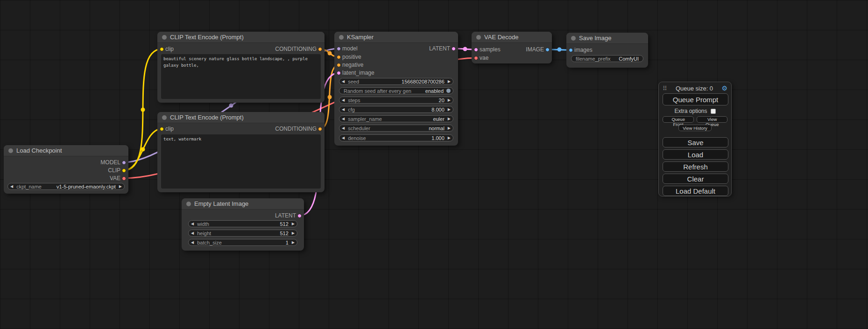 This screenshot has height=329, width=868. I want to click on widget-height: ◀ height 512 ▶, so click(243, 233).